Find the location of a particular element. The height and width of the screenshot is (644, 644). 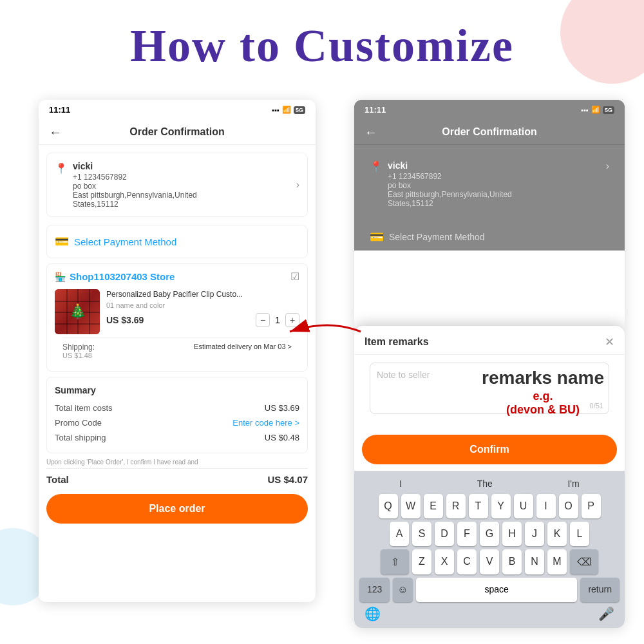

key-space: space is located at coordinates (497, 590).